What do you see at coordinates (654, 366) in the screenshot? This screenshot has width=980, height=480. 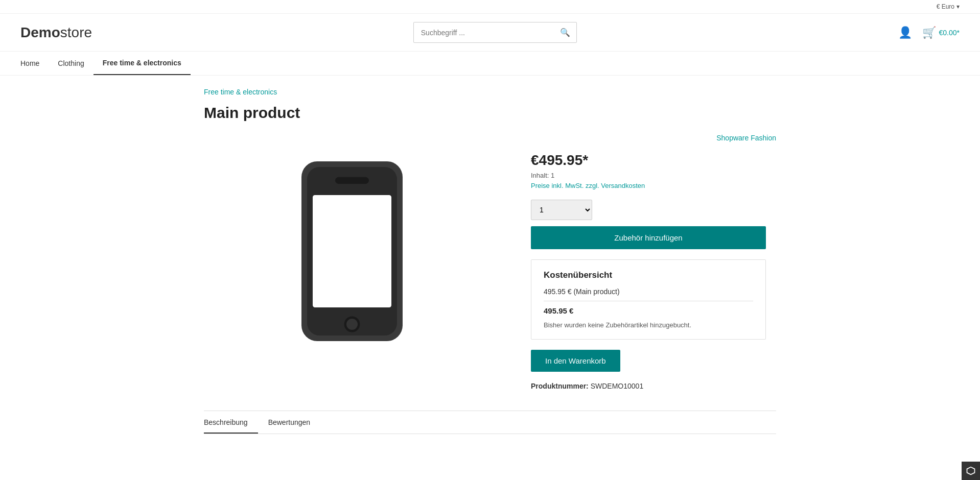 I see `add-to-cart-row: In den Warenkorb` at bounding box center [654, 366].